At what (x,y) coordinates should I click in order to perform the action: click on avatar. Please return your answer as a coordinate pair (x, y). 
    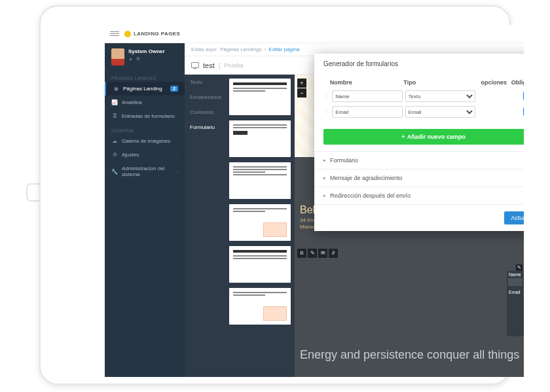
    Looking at the image, I should click on (118, 57).